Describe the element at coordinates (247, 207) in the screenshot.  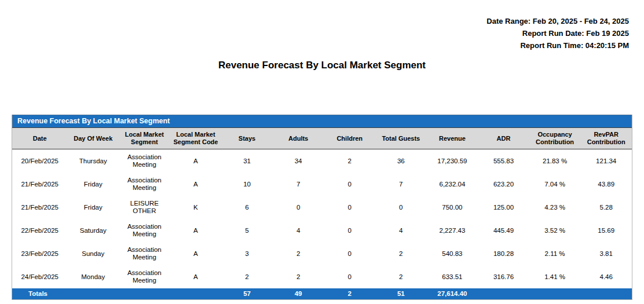
I see `table-cell: 6` at that location.